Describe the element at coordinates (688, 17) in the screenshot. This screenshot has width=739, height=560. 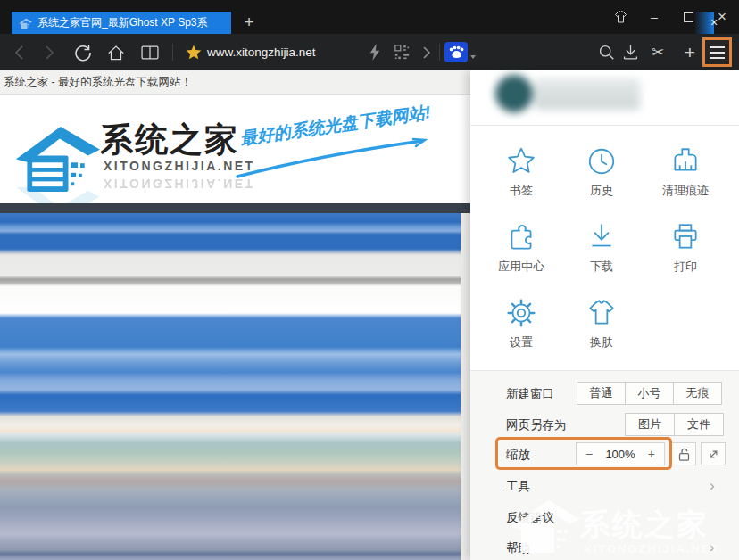
I see `restore-button` at that location.